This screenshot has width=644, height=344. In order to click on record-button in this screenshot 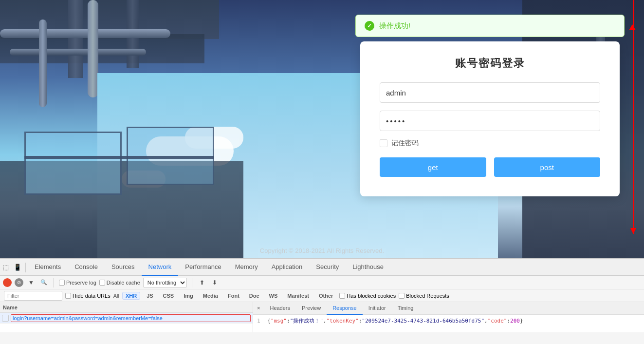, I will do `click(7, 283)`.